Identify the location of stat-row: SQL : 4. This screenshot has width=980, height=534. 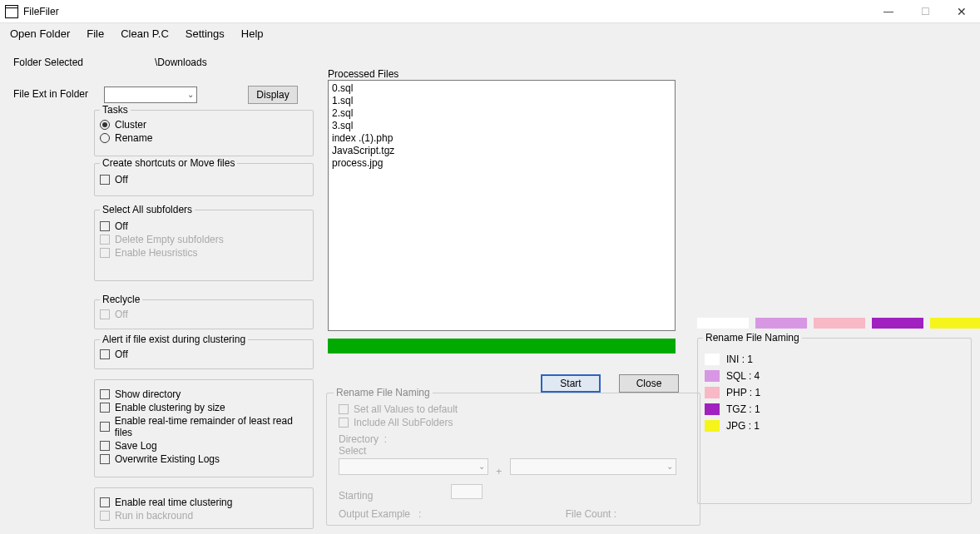
(834, 376).